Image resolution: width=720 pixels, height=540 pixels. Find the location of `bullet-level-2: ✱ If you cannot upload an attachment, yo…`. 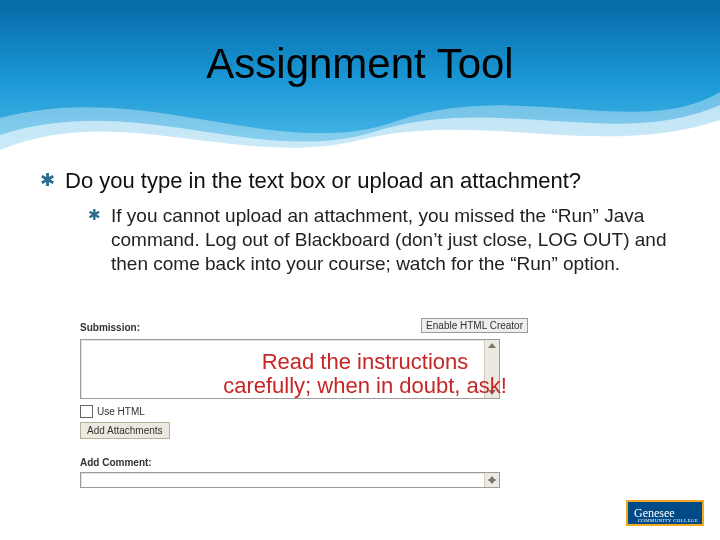

bullet-level-2: ✱ If you cannot upload an attachment, yo… is located at coordinates (384, 240).